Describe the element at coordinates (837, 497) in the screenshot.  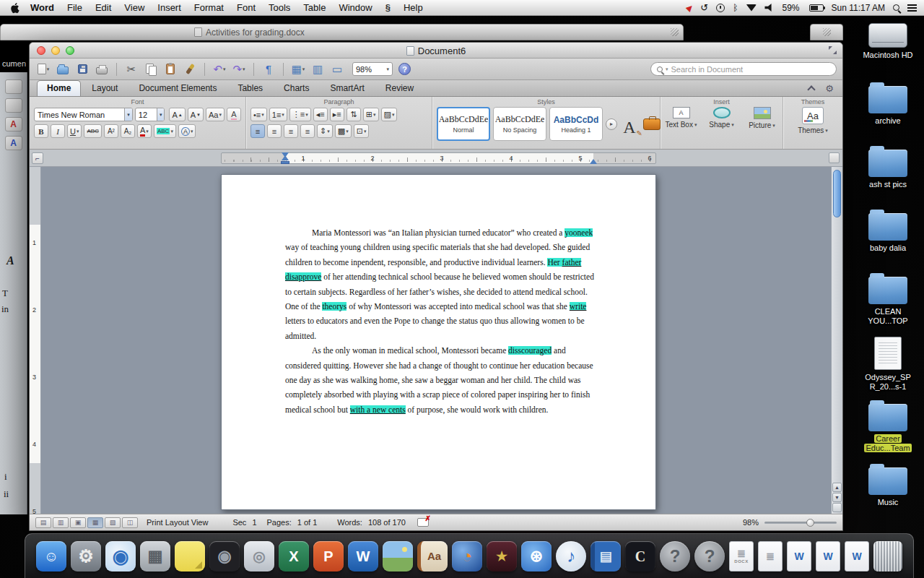
I see `scroll-down-button: ▼` at that location.